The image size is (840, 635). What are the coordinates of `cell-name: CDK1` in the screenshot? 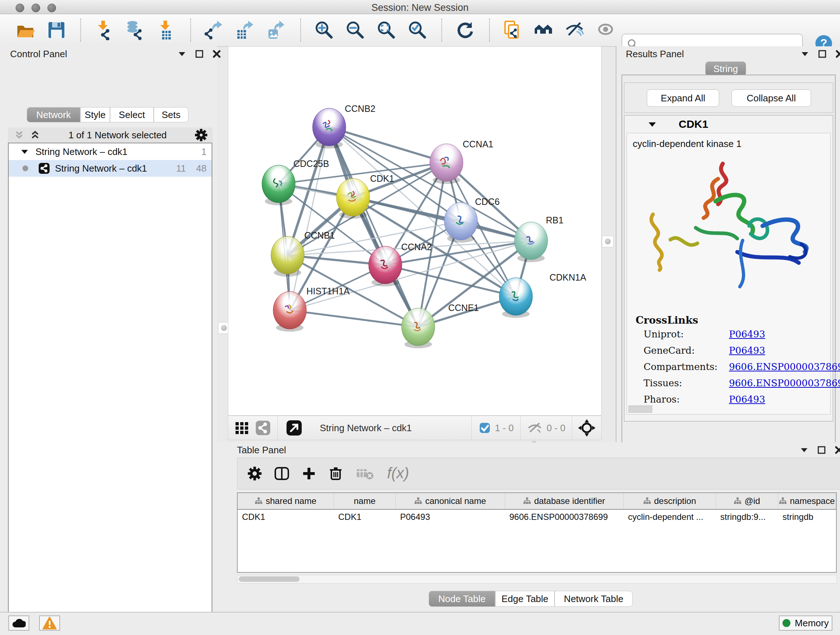 It's located at (365, 517).